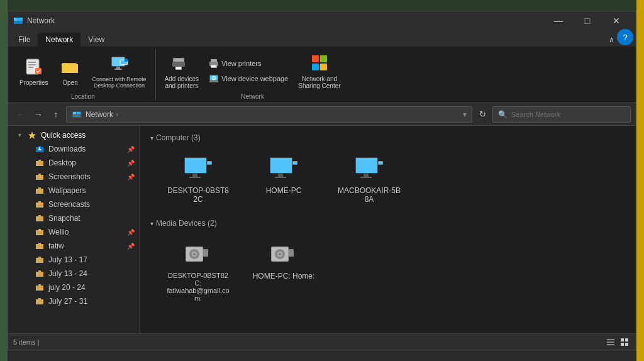 The width and height of the screenshot is (644, 361). What do you see at coordinates (369, 195) in the screenshot?
I see `computer-label-3: MACBOOKAIR-5B8A` at bounding box center [369, 195].